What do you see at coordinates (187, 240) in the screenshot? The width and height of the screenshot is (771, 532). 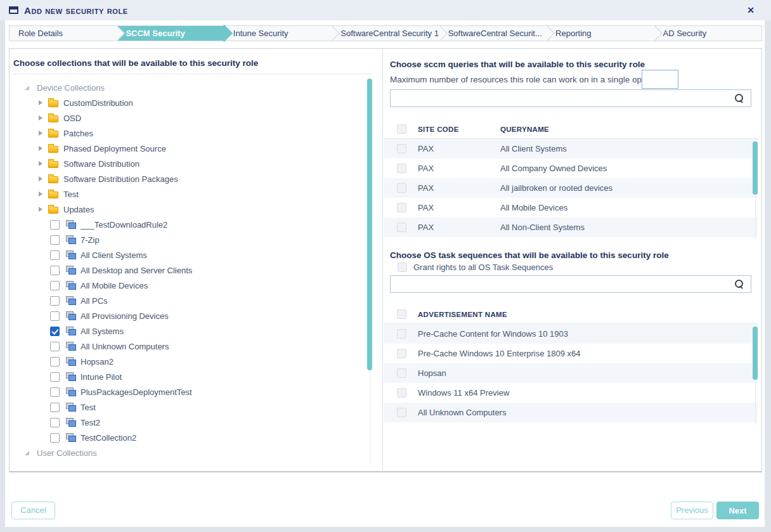 I see `tree-collection-row: 7-Zip` at bounding box center [187, 240].